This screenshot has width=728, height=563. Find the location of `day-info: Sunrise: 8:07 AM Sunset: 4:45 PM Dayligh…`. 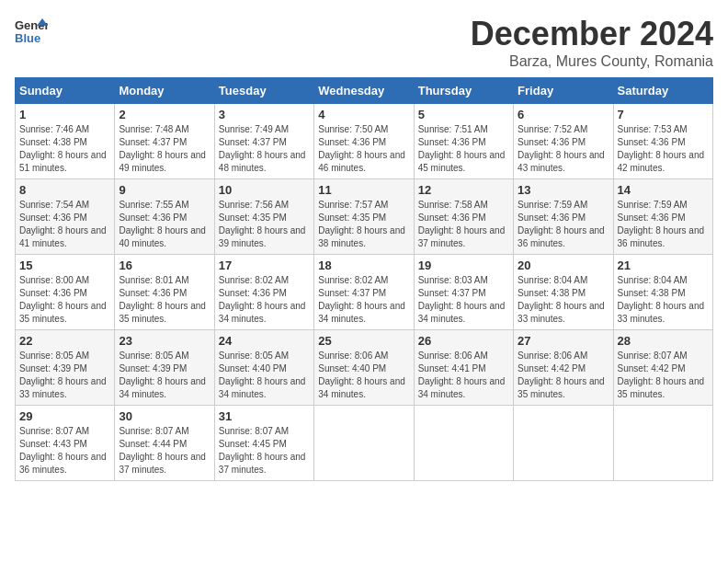

day-info: Sunrise: 8:07 AM Sunset: 4:45 PM Dayligh… is located at coordinates (265, 451).